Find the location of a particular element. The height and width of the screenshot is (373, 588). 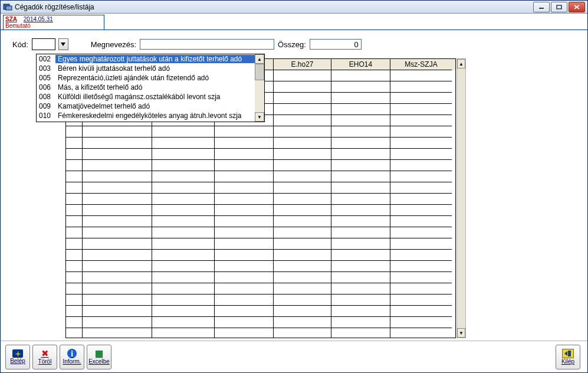

kod-dropdown-button is located at coordinates (64, 44).